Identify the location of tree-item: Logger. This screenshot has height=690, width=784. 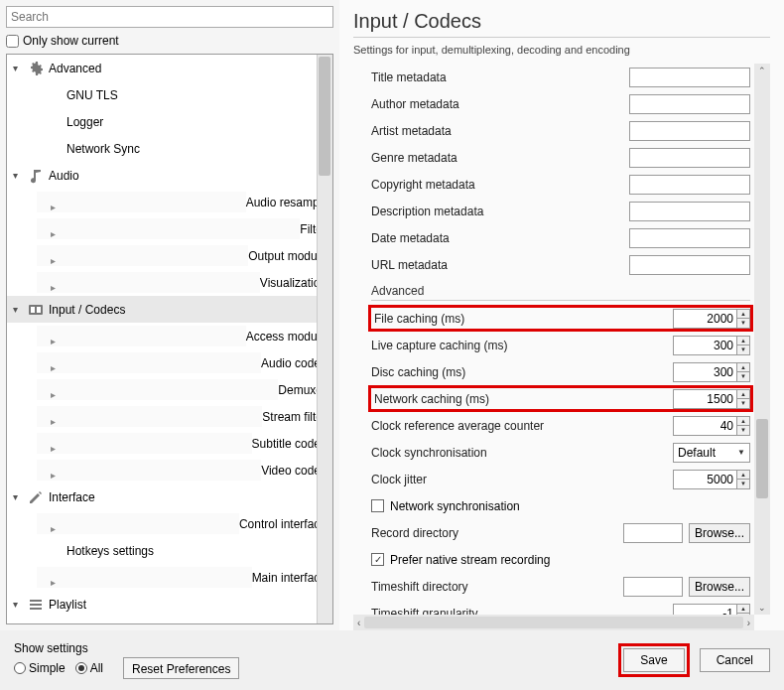
(170, 121).